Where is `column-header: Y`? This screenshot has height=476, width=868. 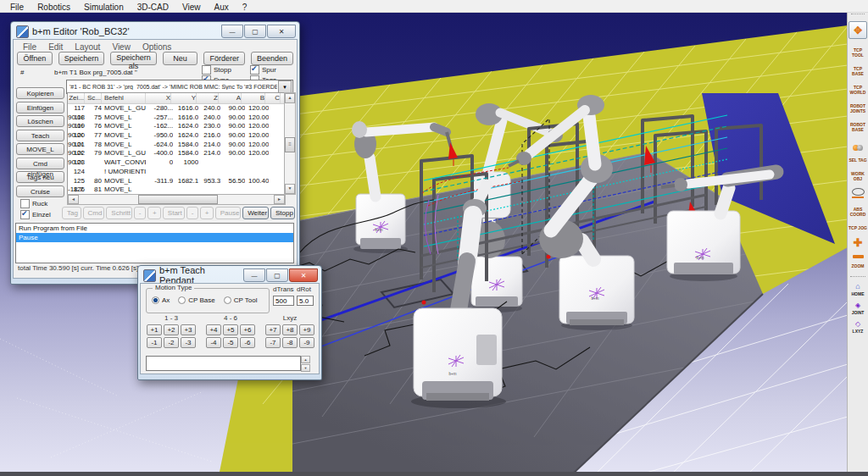 column-header: Y is located at coordinates (184, 98).